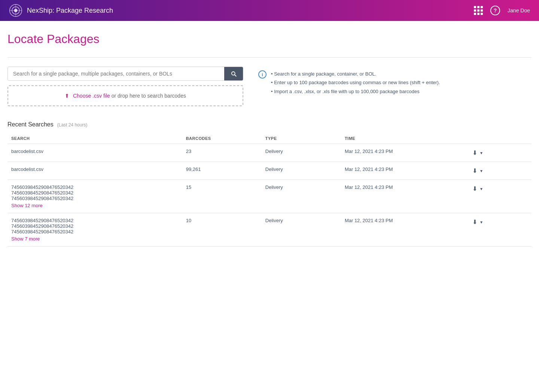 The height and width of the screenshot is (392, 539). What do you see at coordinates (404, 171) in the screenshot?
I see `time-cell-2: Mar 12, 2021 4:23 PM` at bounding box center [404, 171].